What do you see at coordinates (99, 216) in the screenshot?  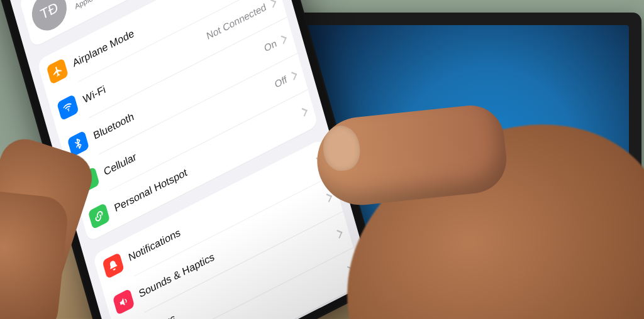 I see `link-icon` at bounding box center [99, 216].